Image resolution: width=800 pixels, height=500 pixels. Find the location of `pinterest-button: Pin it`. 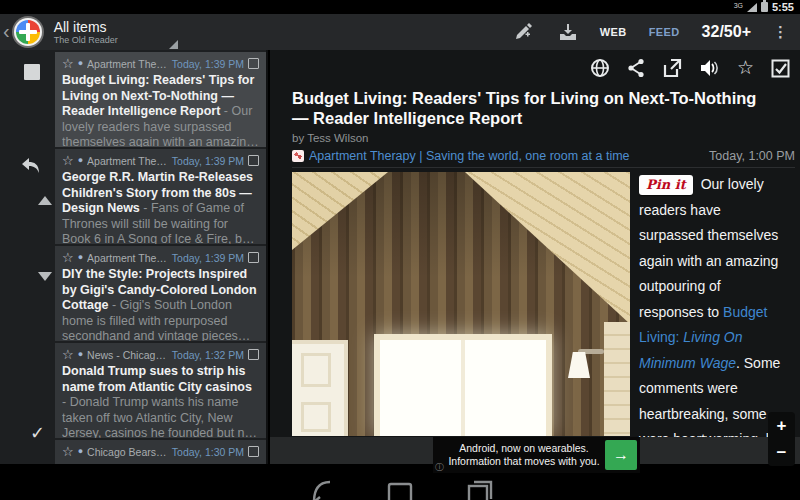

pinterest-button: Pin it is located at coordinates (666, 185).